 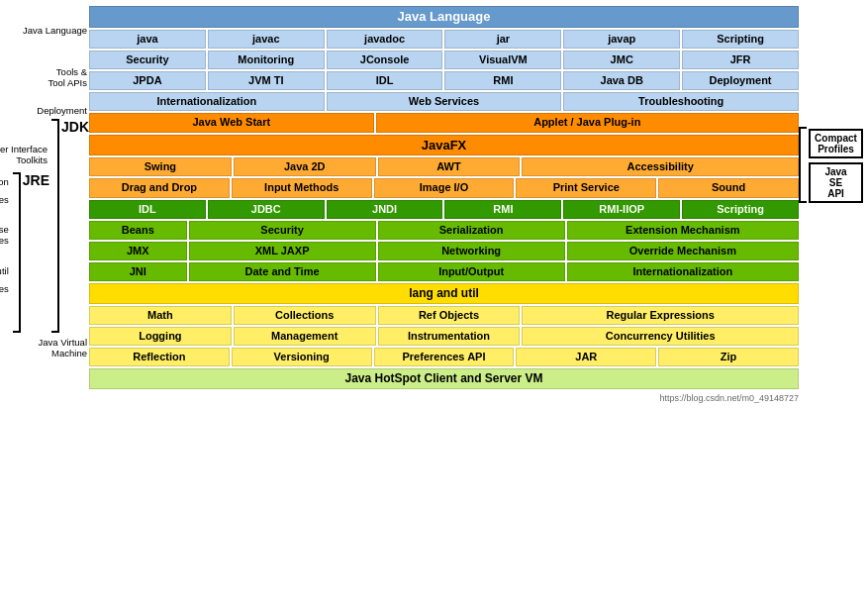 What do you see at coordinates (305, 166) in the screenshot?
I see `ui-java2d: Java 2D` at bounding box center [305, 166].